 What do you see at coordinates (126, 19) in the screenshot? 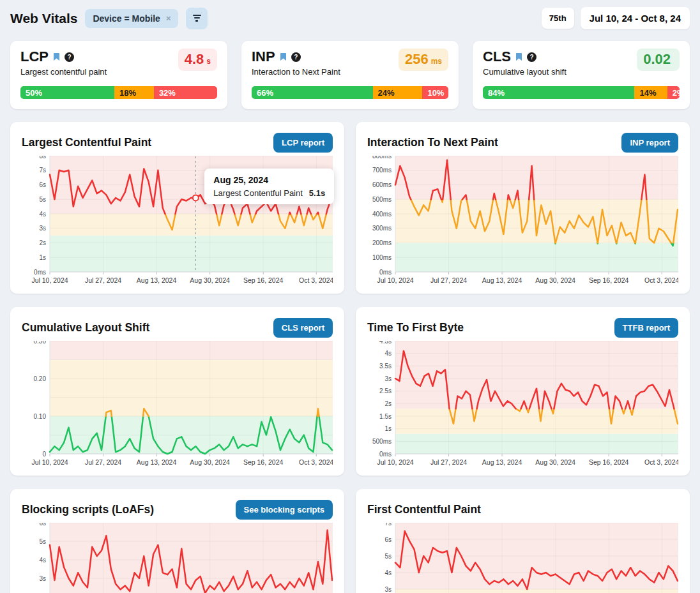
I see `filter-chip-label: Device = Mobile` at bounding box center [126, 19].